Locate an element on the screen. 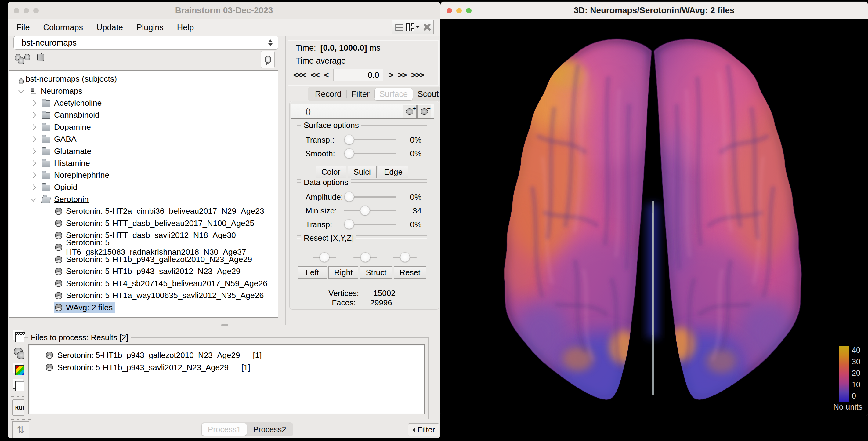  tree-item: bst-neuromaps (subjects) is located at coordinates (144, 79).